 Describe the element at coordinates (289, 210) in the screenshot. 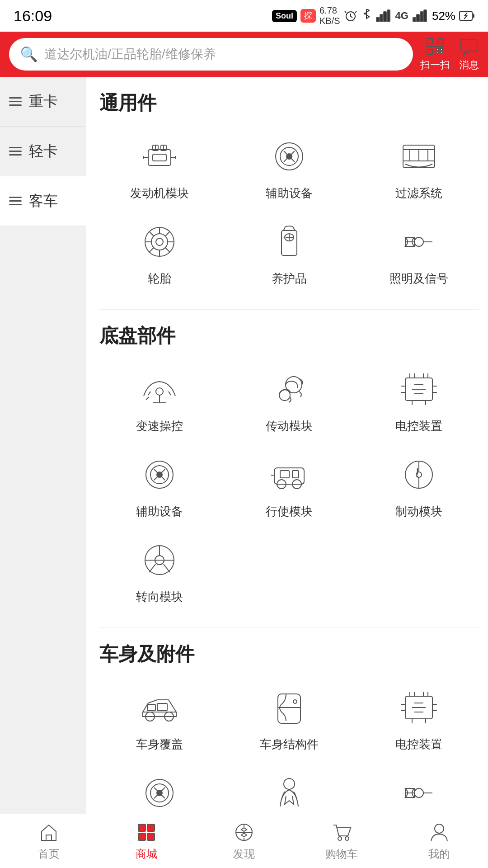

I see `grid-general: 发动机模块 辅助设备` at that location.